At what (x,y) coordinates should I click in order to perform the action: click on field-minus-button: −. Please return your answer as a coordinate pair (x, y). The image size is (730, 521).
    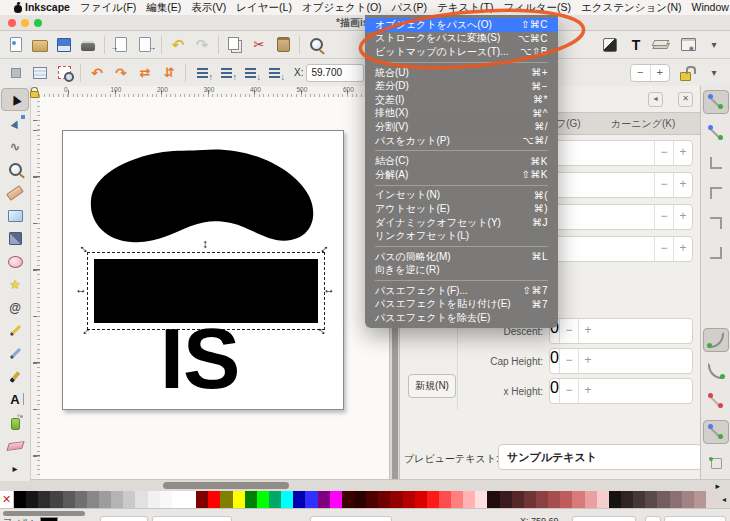
    Looking at the image, I should click on (664, 249).